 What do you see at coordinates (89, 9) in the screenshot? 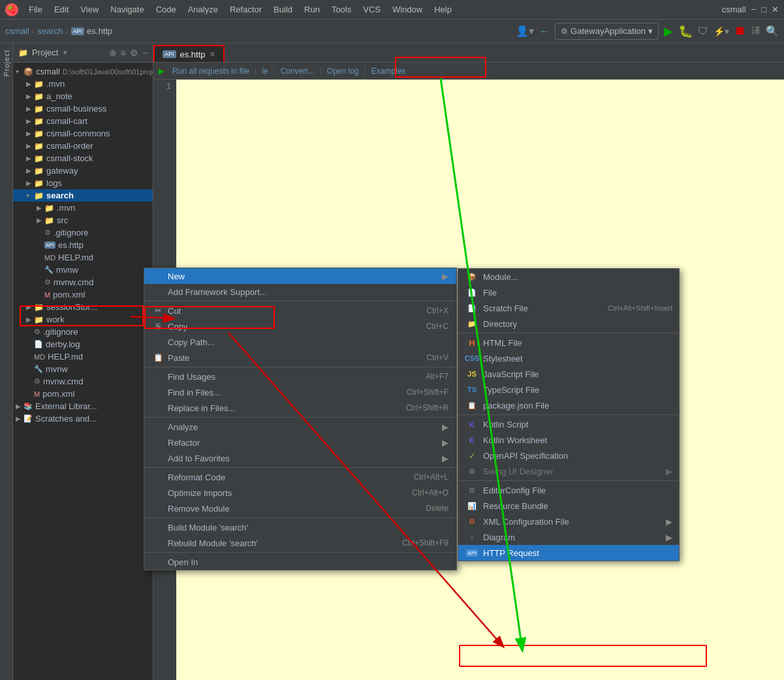
I see `menu-view: View` at bounding box center [89, 9].